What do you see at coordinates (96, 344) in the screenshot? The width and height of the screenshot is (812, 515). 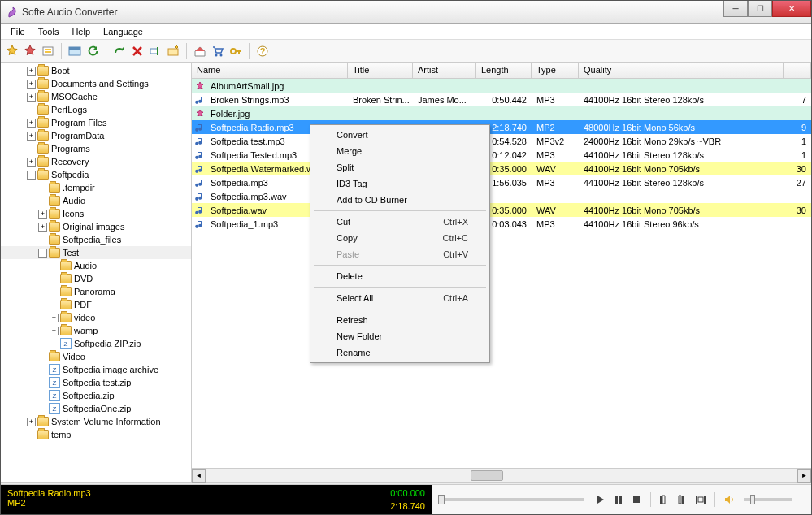 I see `tree-item: ZSoftpedia ZIP.zip` at bounding box center [96, 344].